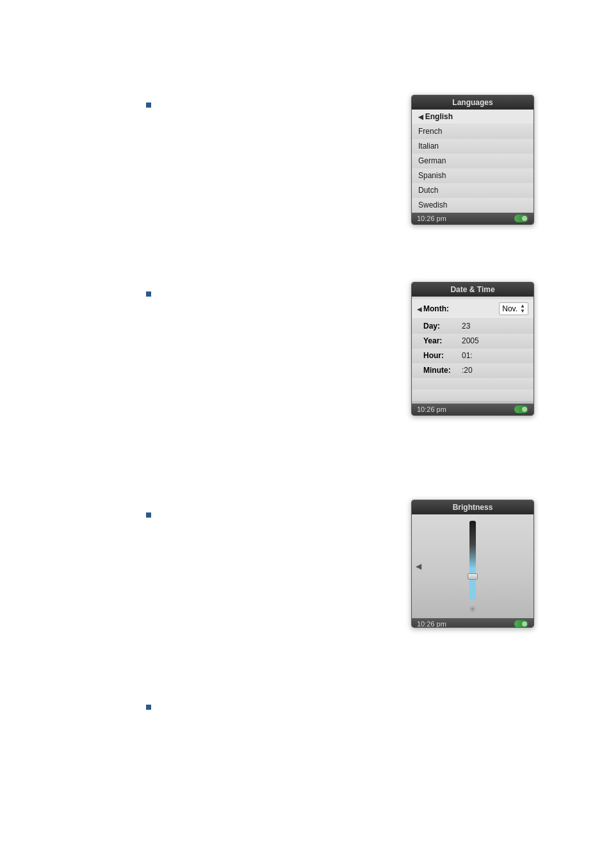 The height and width of the screenshot is (868, 611). I want to click on datetime-month-label: Month:, so click(461, 309).